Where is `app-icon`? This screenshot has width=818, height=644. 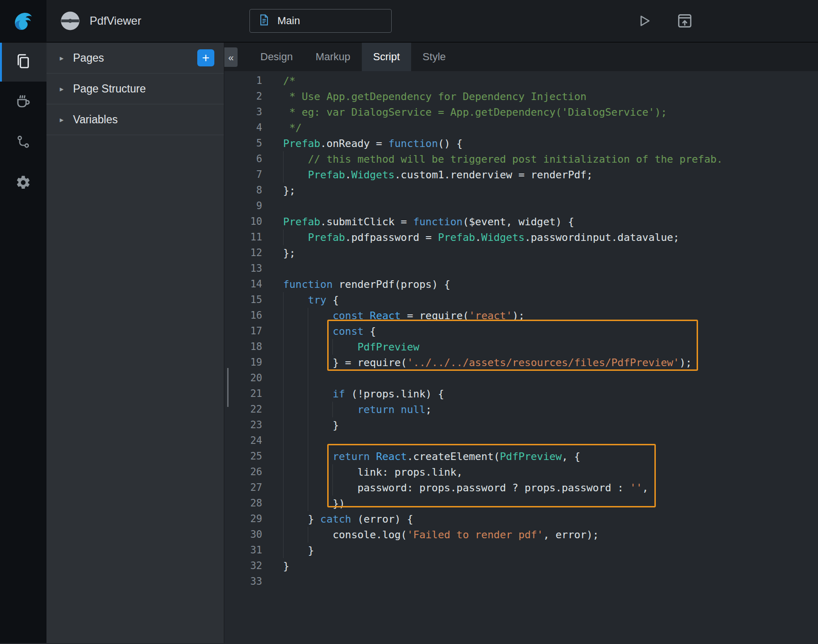
app-icon is located at coordinates (70, 21).